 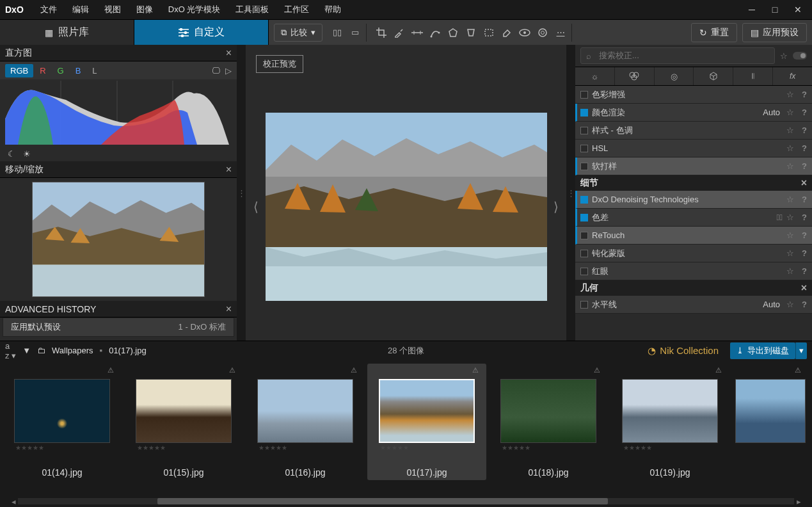 What do you see at coordinates (694, 113) in the screenshot?
I see `row-color-rendering: 颜色渲染Auto☆?` at bounding box center [694, 113].